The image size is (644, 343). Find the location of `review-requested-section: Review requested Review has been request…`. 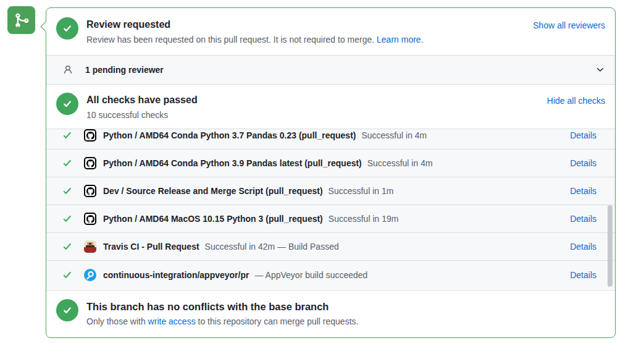

review-requested-section: Review requested Review has been request… is located at coordinates (331, 32).